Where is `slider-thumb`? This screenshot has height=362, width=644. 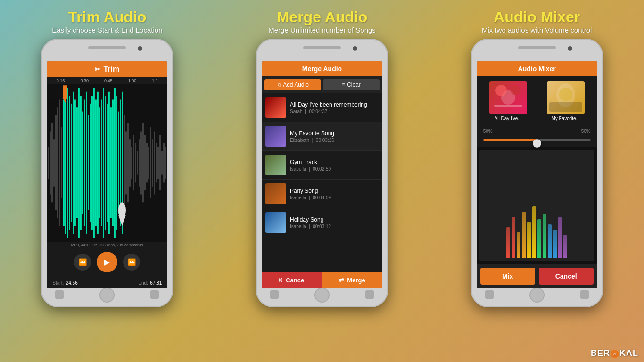
slider-thumb is located at coordinates (537, 143).